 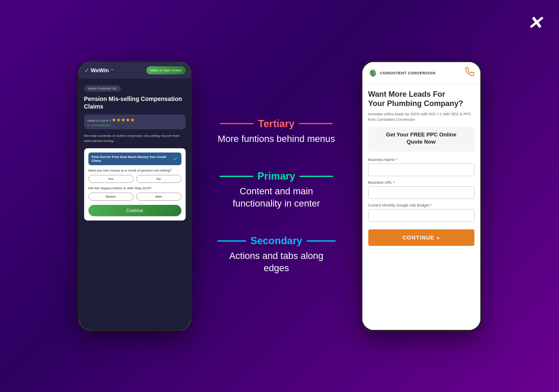 I want to click on business-url-input, so click(x=421, y=193).